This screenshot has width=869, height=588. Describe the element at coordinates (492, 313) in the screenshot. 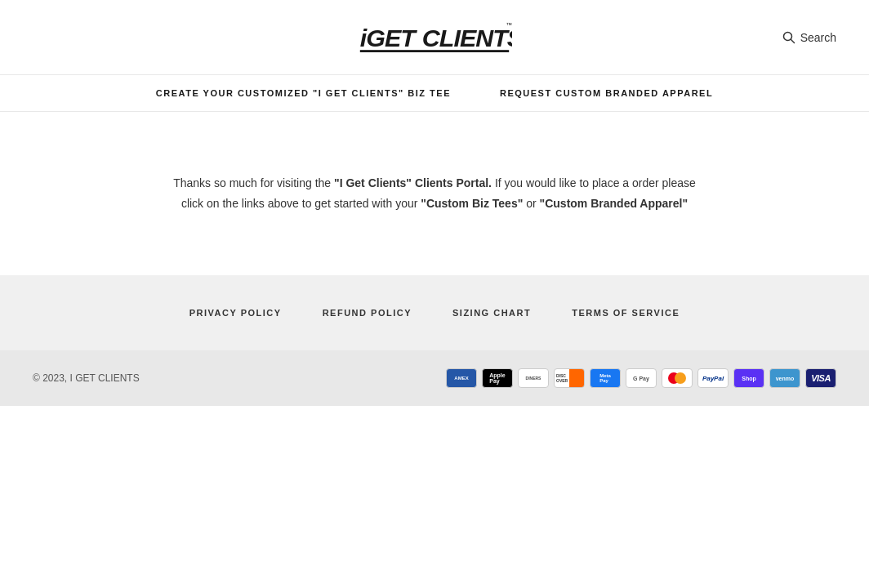

I see `footer-sizing-chart: SIZING CHART` at that location.